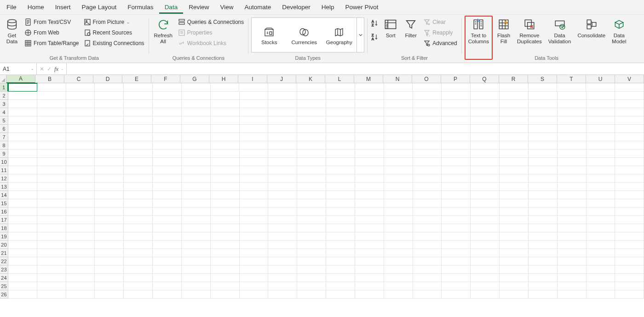 This screenshot has height=317, width=644. What do you see at coordinates (4, 253) in the screenshot?
I see `row-header-21: 21` at bounding box center [4, 253].